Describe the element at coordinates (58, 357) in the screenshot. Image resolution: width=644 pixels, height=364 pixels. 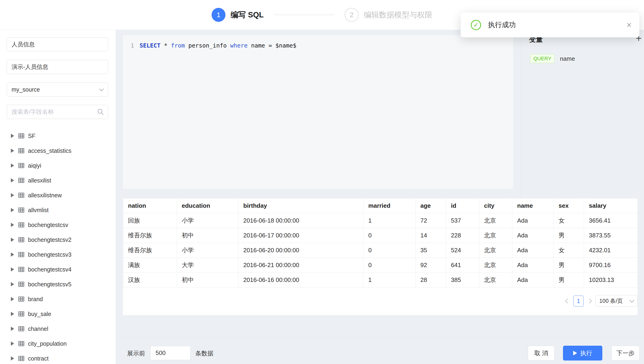
I see `tree-item-contract: contract` at that location.